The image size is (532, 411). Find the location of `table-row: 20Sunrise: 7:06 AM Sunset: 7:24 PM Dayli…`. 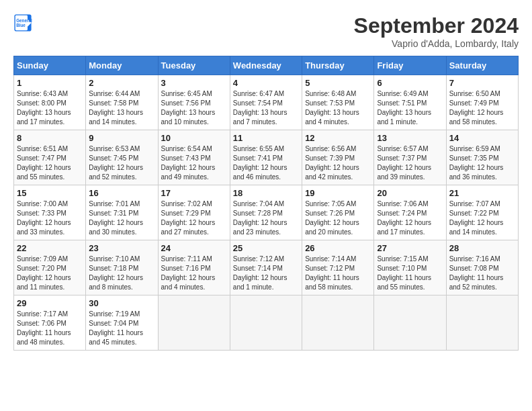

table-row: 20Sunrise: 7:06 AM Sunset: 7:24 PM Dayli… is located at coordinates (410, 213).